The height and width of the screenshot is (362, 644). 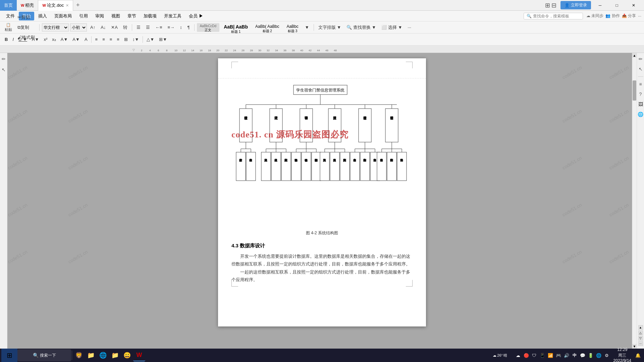 I want to click on char-border-button: A, so click(x=86, y=40).